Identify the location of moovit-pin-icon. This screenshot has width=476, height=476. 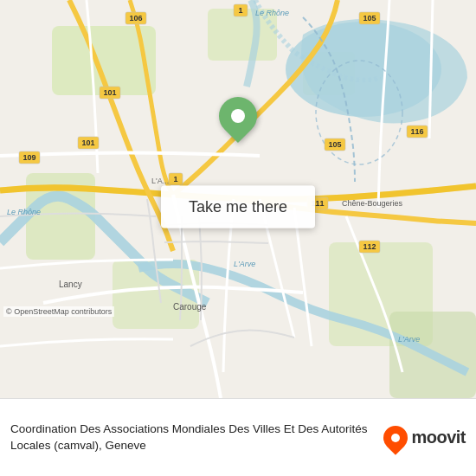
(396, 438).